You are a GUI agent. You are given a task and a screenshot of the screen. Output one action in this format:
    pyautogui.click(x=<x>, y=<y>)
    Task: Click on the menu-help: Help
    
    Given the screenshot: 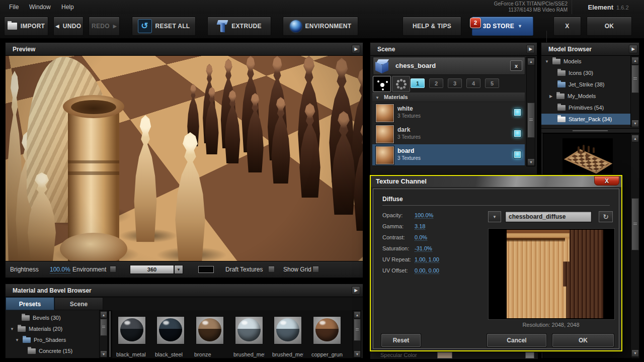 What is the action you would take?
    pyautogui.click(x=67, y=7)
    